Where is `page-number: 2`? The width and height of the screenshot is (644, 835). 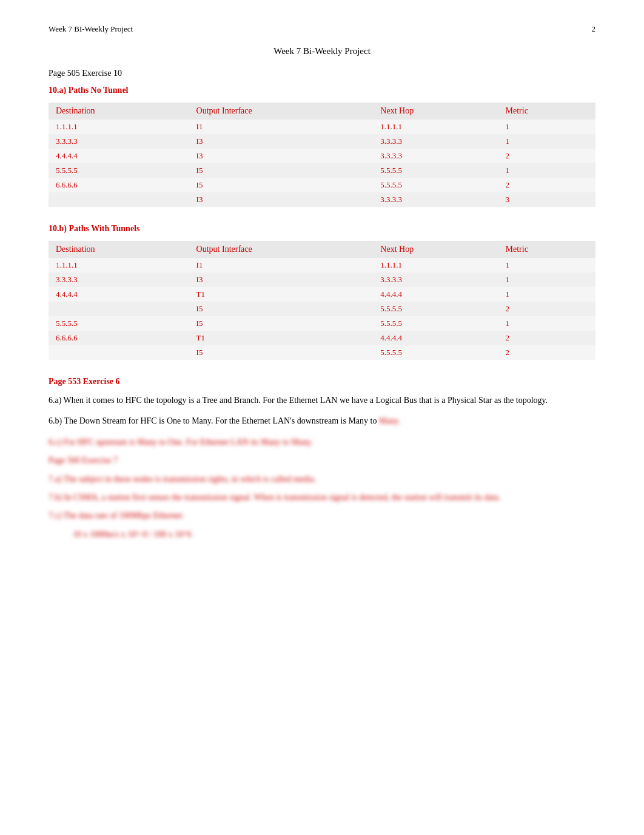 page-number: 2 is located at coordinates (594, 29).